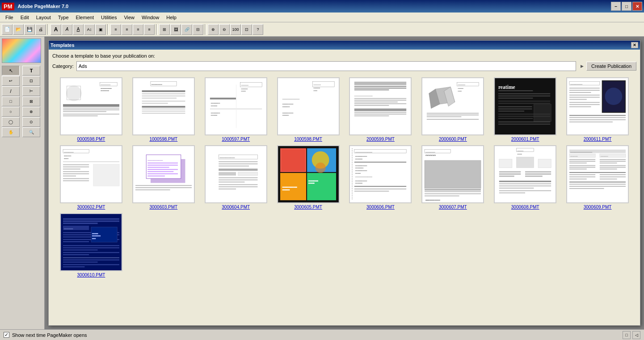 The image size is (644, 340). What do you see at coordinates (198, 29) in the screenshot?
I see `toolbar-table: ⊟` at bounding box center [198, 29].